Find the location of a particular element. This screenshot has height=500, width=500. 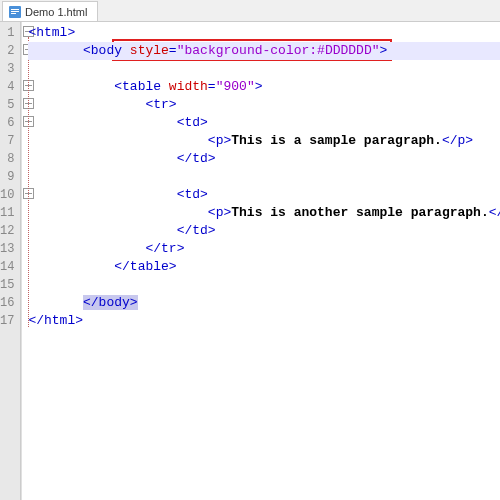

line-number: 5 is located at coordinates (7, 105).